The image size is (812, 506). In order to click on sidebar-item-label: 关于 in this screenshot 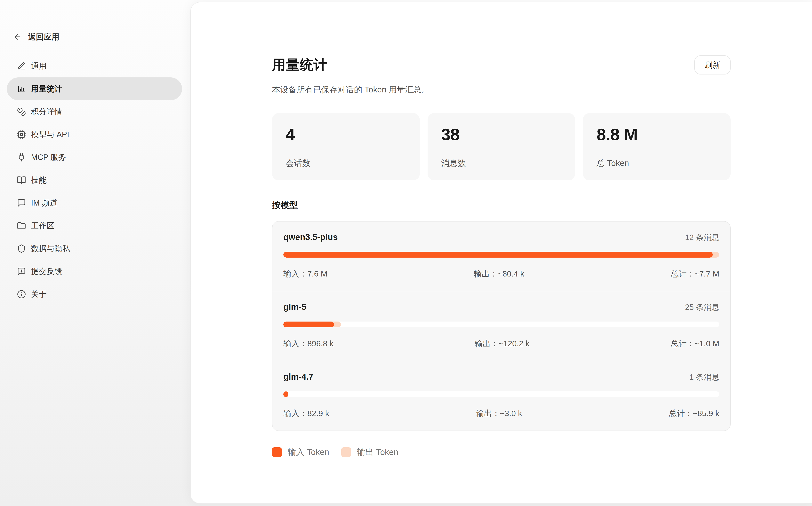, I will do `click(39, 294)`.